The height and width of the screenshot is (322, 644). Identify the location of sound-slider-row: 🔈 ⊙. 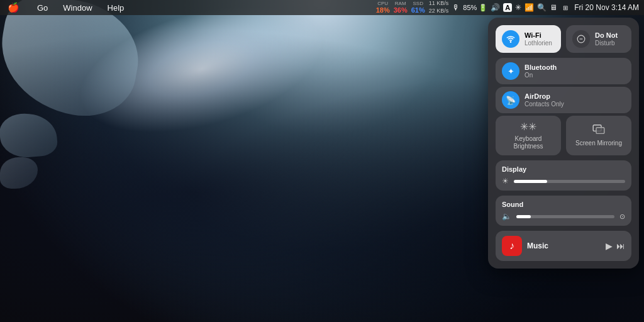
(564, 216).